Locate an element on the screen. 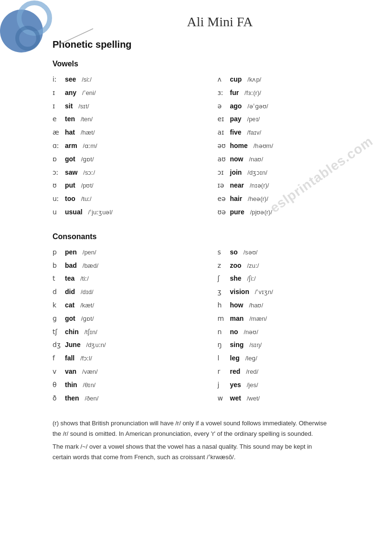 The width and height of the screenshot is (392, 558). phonetic-row: ðthen /ðen/ is located at coordinates (126, 399).